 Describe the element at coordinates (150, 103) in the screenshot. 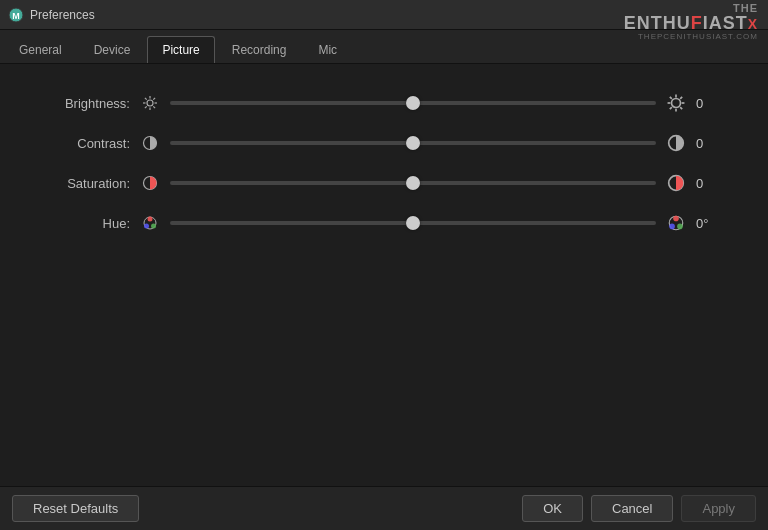

I see `brightness-icon-left` at that location.